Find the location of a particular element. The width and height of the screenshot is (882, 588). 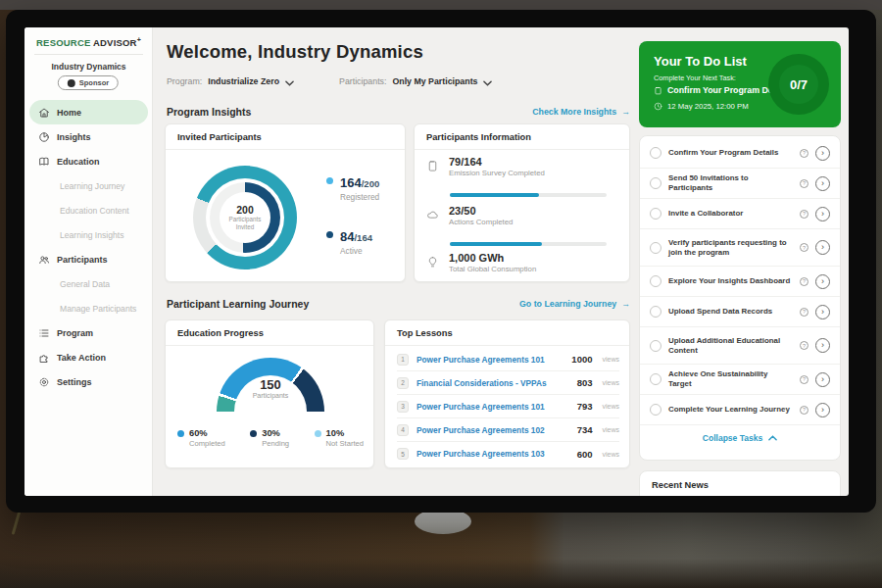

sidebar-item-learning-insights: Learning Insights is located at coordinates (88, 235).